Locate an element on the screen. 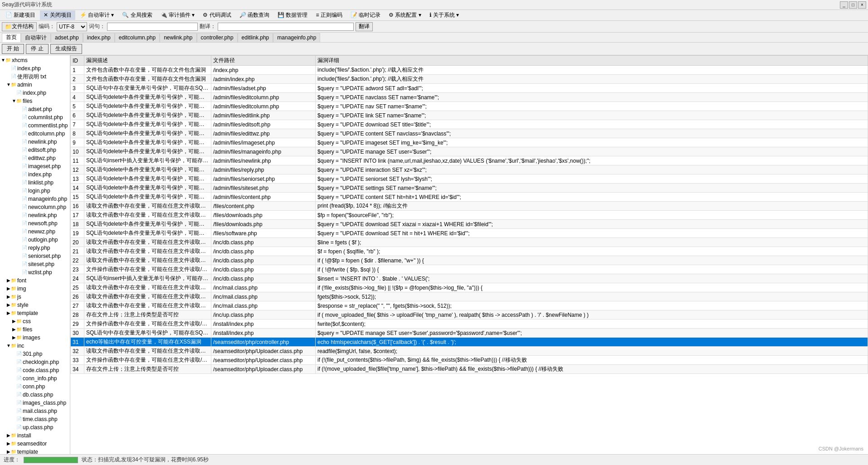 Image resolution: width=868 pixels, height=465 pixels. table-row: 7 SQL语句delete中条件变量无单引号保护，可能存在SQL注入漏洞 /ad… is located at coordinates (469, 125).